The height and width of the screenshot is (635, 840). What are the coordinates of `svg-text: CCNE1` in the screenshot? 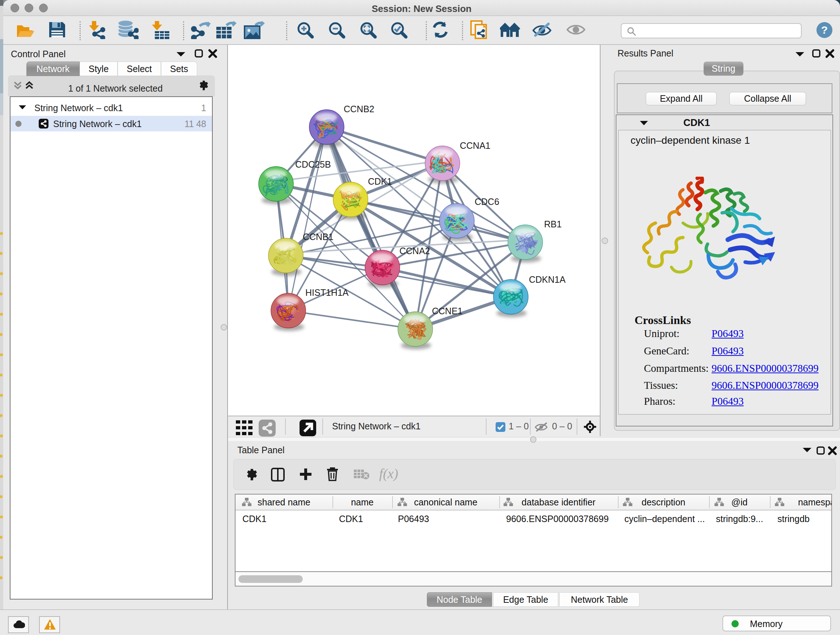 It's located at (447, 311).